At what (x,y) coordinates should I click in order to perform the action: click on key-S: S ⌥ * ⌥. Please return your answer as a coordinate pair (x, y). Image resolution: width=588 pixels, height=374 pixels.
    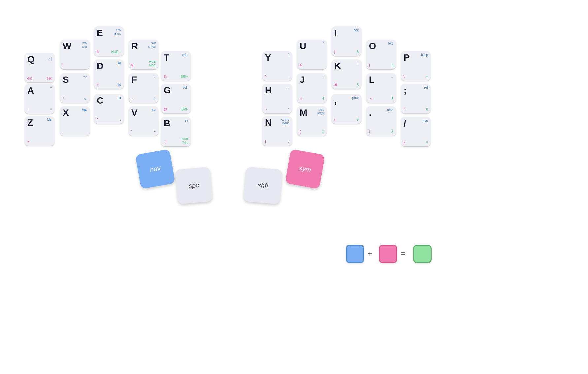
    Looking at the image, I should click on (75, 88).